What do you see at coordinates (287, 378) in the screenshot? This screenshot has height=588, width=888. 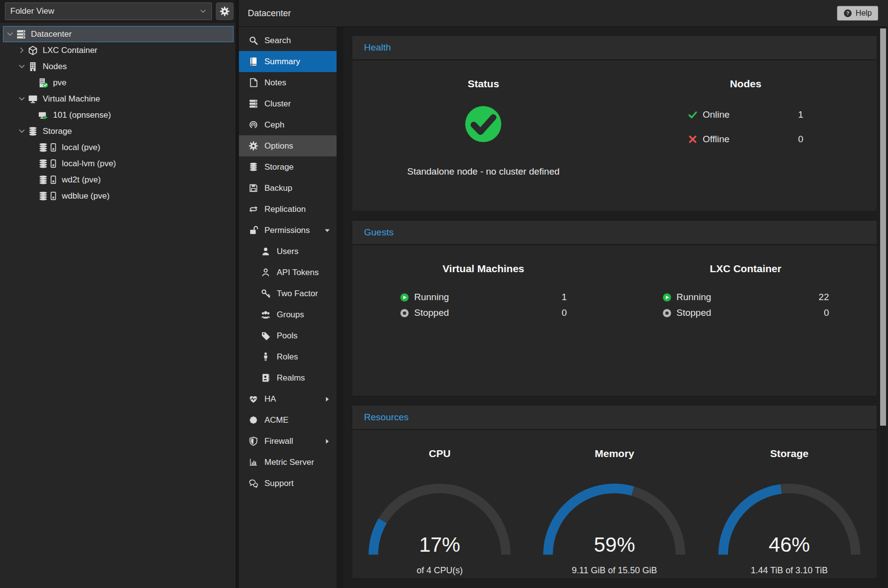 I see `nav-item-realms: Realms` at bounding box center [287, 378].